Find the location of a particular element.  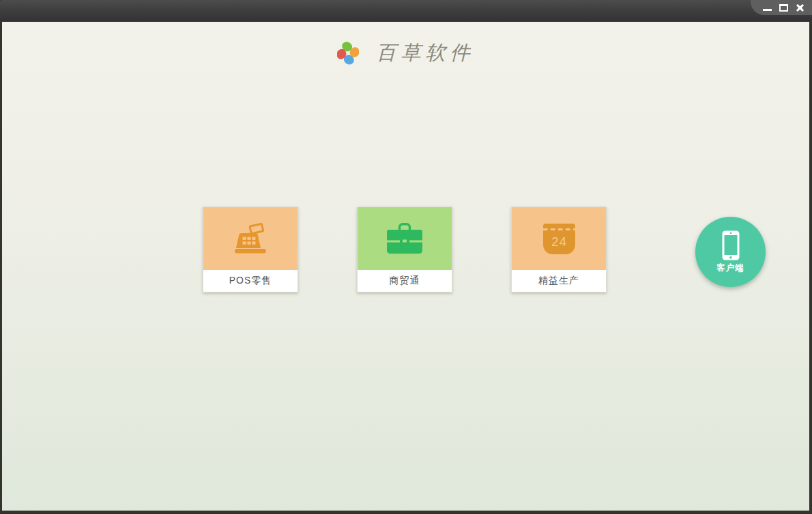

pos-tile is located at coordinates (250, 239).